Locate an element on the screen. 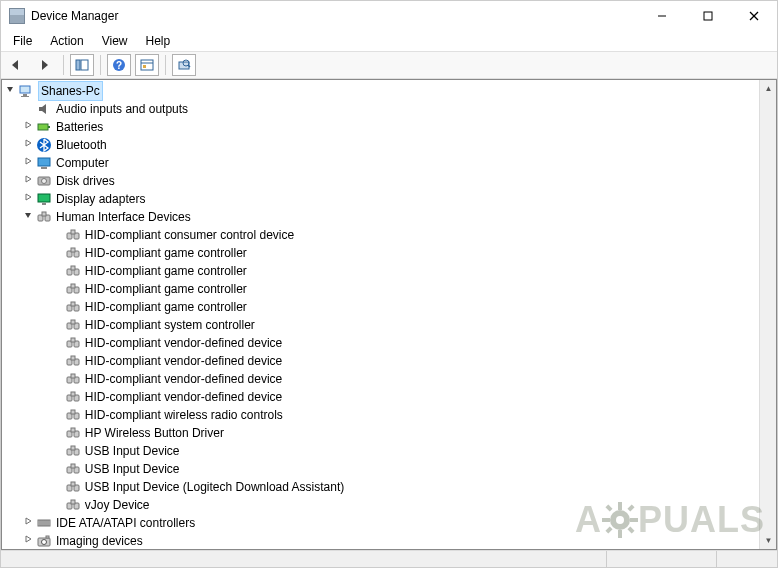  tree-item: HP Wireless Button Driver is located at coordinates (380, 433).